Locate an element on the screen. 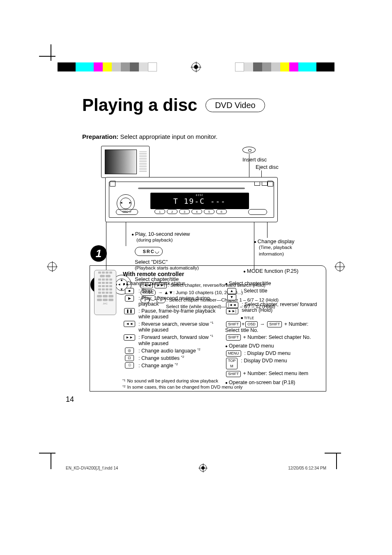 The width and height of the screenshot is (392, 555). change-display-label: Change display is located at coordinates (274, 242).